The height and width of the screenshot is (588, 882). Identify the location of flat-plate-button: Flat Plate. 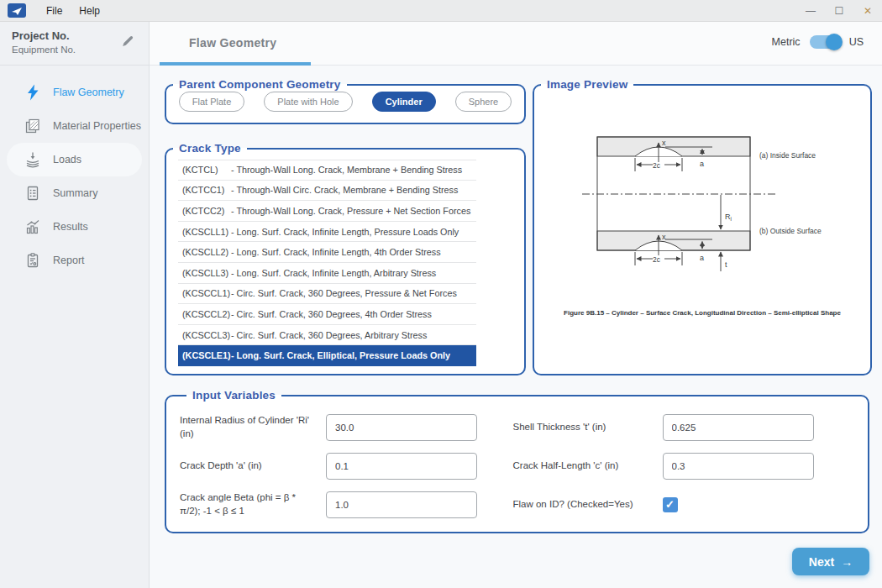
(212, 102).